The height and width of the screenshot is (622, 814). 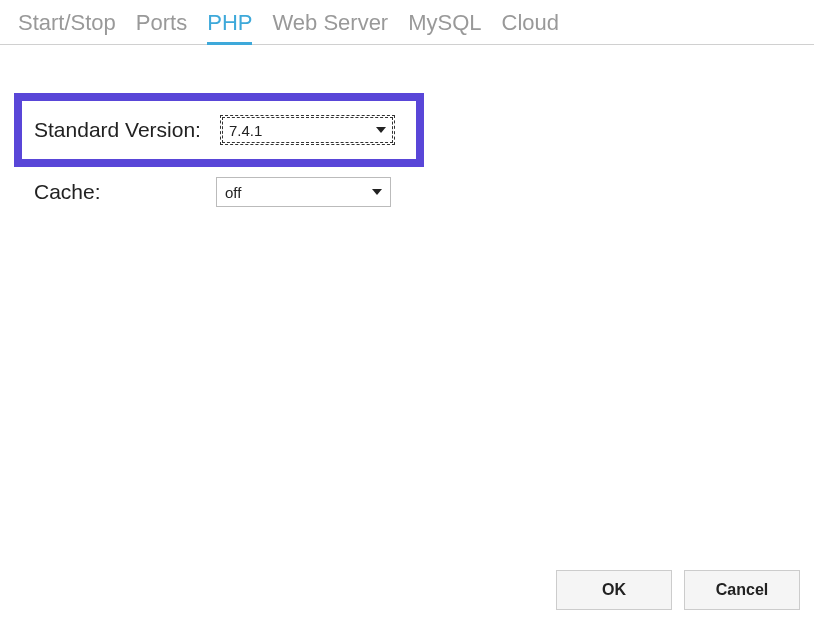 I want to click on tab-php: PHP, so click(x=230, y=27).